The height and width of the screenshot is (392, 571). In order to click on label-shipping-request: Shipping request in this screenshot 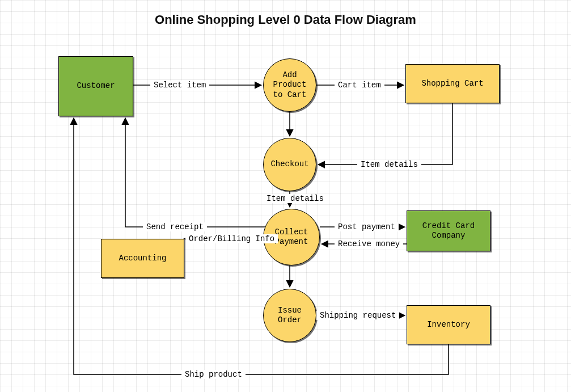, I will do `click(358, 315)`.